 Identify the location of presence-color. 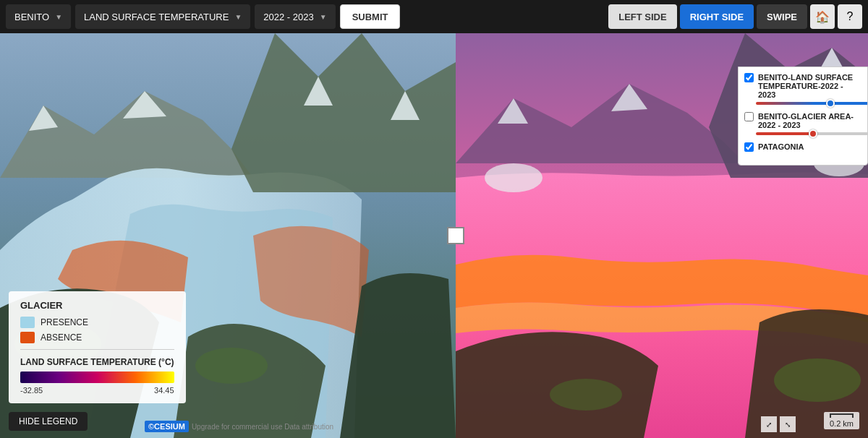
(27, 322).